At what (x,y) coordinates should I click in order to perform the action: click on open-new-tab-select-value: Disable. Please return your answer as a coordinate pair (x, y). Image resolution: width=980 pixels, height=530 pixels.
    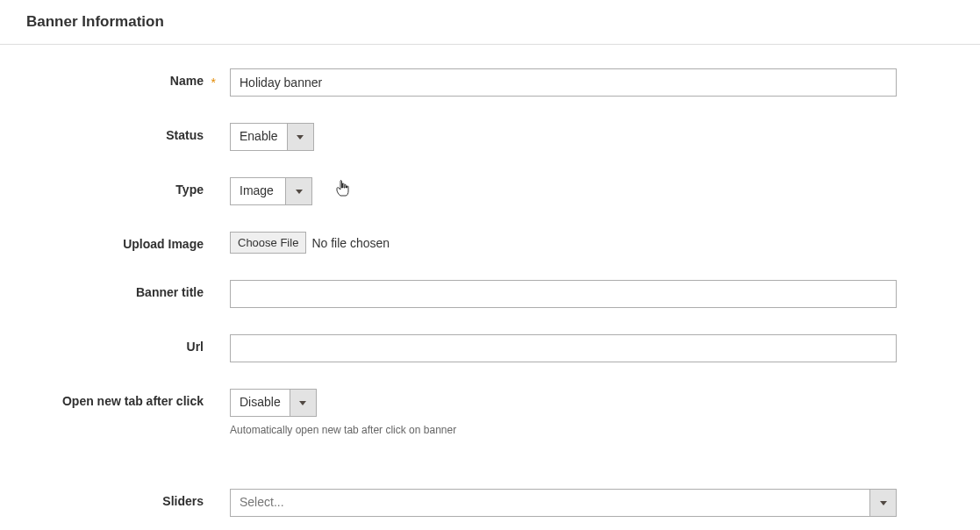
    Looking at the image, I should click on (260, 403).